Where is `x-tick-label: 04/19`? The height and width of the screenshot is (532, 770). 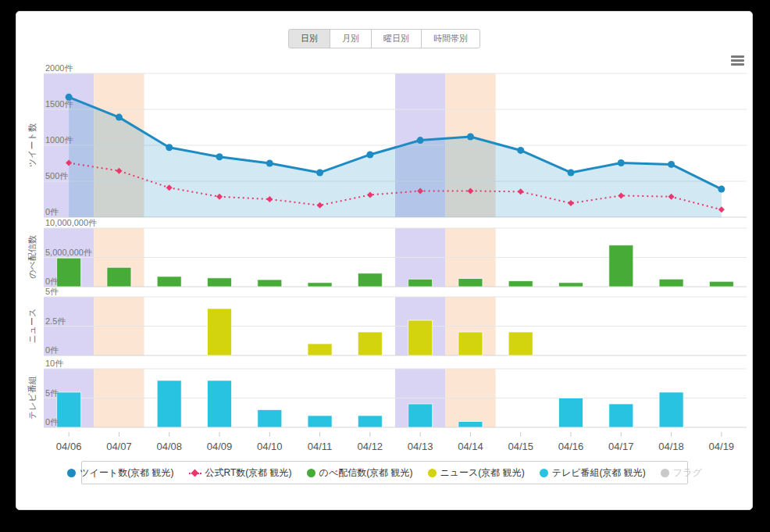 x-tick-label: 04/19 is located at coordinates (722, 447).